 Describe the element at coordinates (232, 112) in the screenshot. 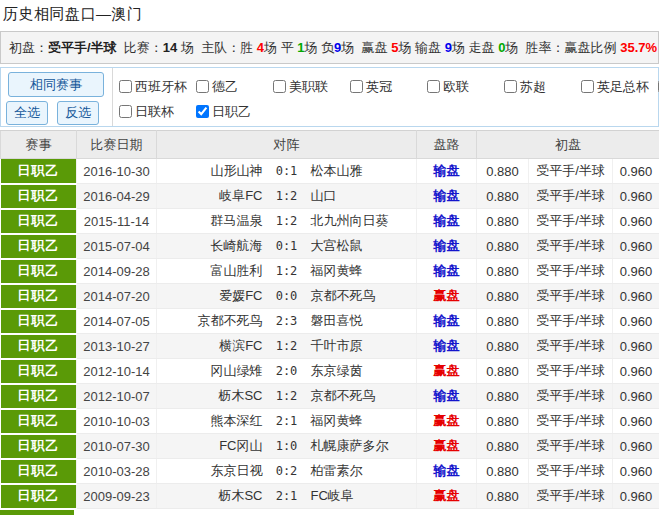

I see `league-checkbox-label: 日职乙` at that location.